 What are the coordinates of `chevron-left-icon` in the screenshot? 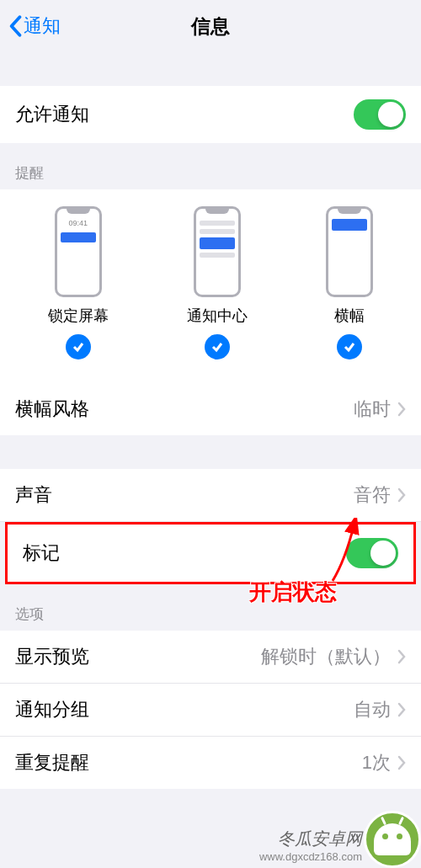 It's located at (15, 26).